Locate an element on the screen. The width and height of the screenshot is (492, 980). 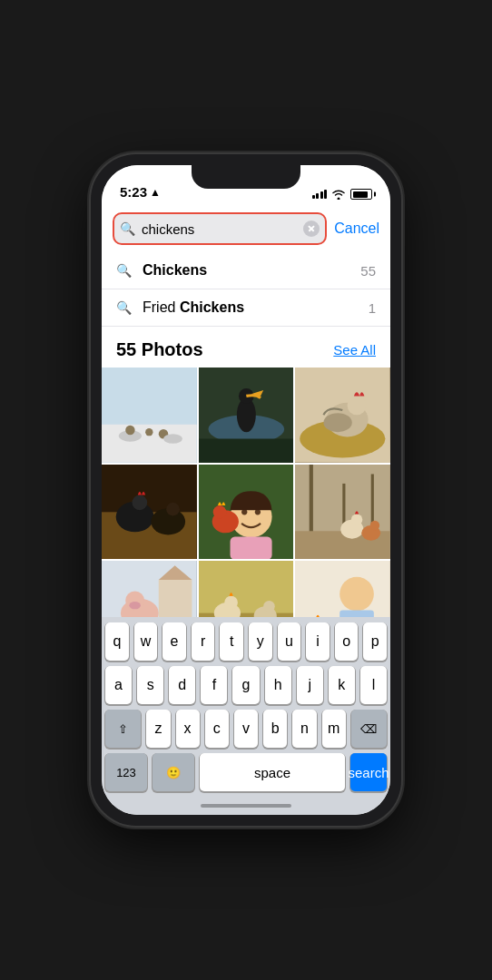
suggestion-item-chickens: 🔍 Chickens 55 is located at coordinates (246, 270).